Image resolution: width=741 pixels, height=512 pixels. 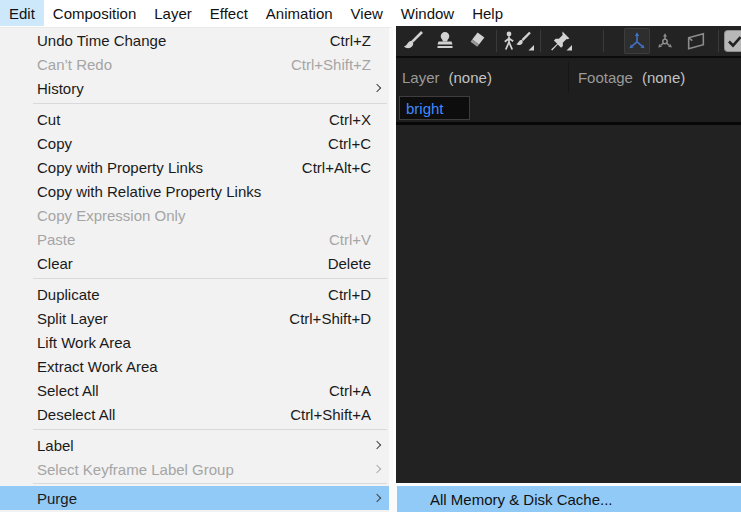 I want to click on eraser-icon, so click(x=476, y=41).